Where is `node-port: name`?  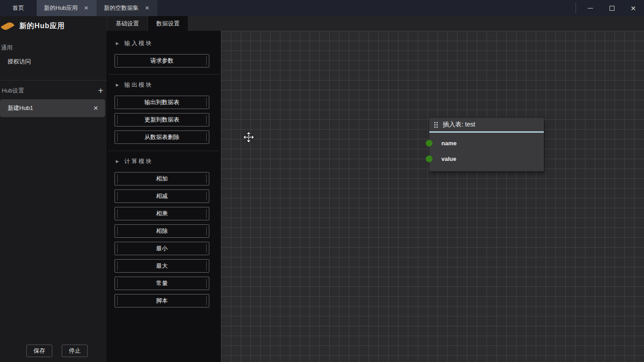
node-port: name is located at coordinates (487, 143).